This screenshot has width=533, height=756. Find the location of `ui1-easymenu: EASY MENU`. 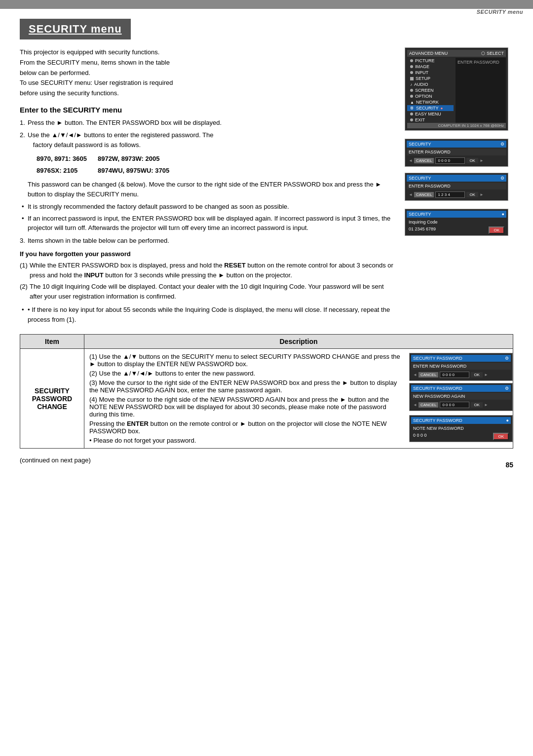

ui1-easymenu: EASY MENU is located at coordinates (430, 114).